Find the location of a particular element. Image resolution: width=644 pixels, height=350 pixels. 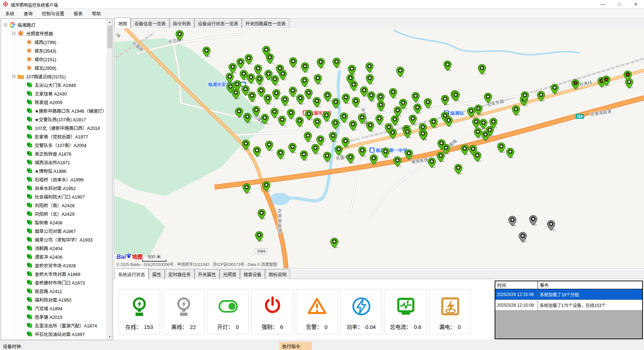

tree-item-root: 临湘路灯 is located at coordinates (54, 25).